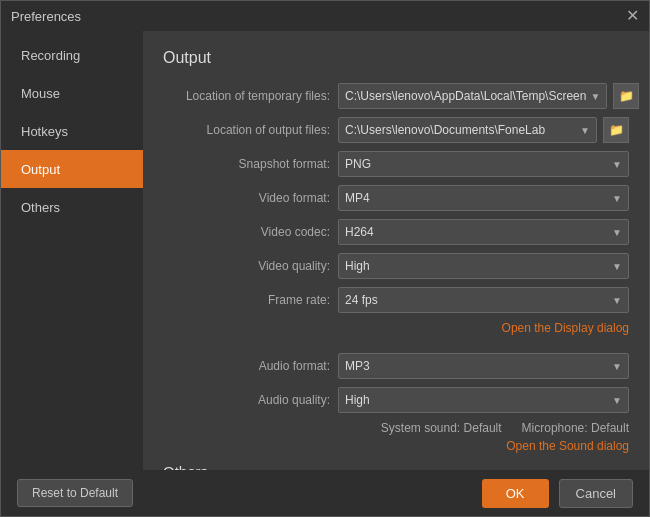 The height and width of the screenshot is (517, 650). Describe the element at coordinates (72, 131) in the screenshot. I see `sidebar-item-hotkeys: Hotkeys` at that location.